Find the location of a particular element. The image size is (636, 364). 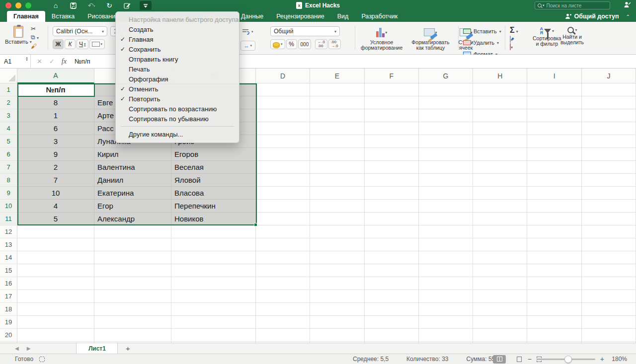

delete-cells-button: Удалить▾ is located at coordinates (482, 43).